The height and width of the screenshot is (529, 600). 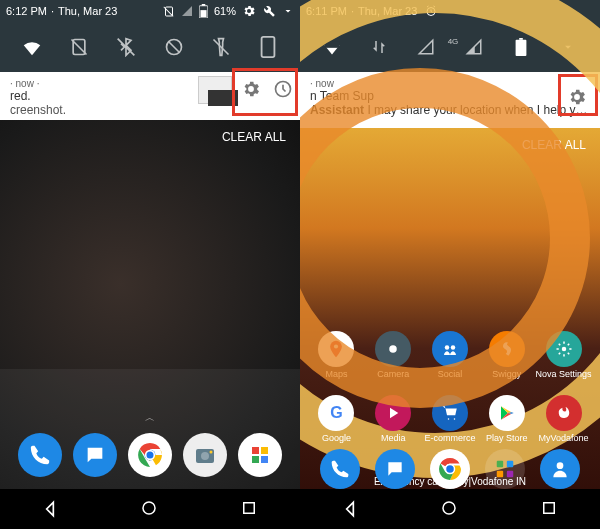 I want to click on app-playstore: Play Store, so click(x=506, y=419).